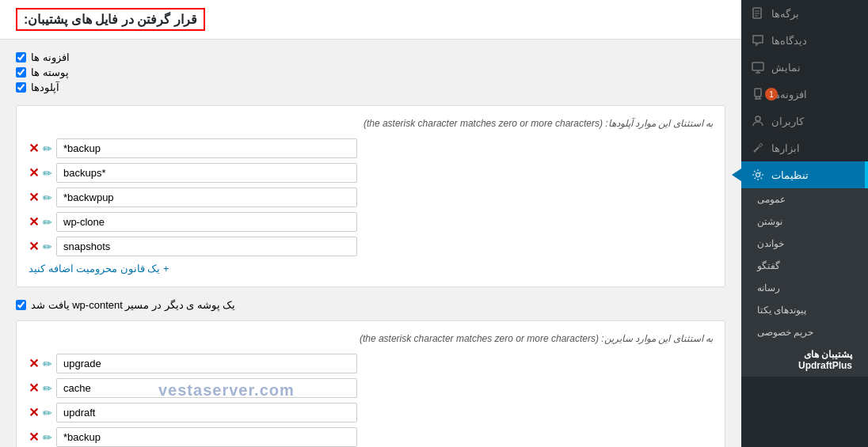 The width and height of the screenshot is (868, 447). I want to click on sidebar-item-label: کاربران, so click(787, 122).